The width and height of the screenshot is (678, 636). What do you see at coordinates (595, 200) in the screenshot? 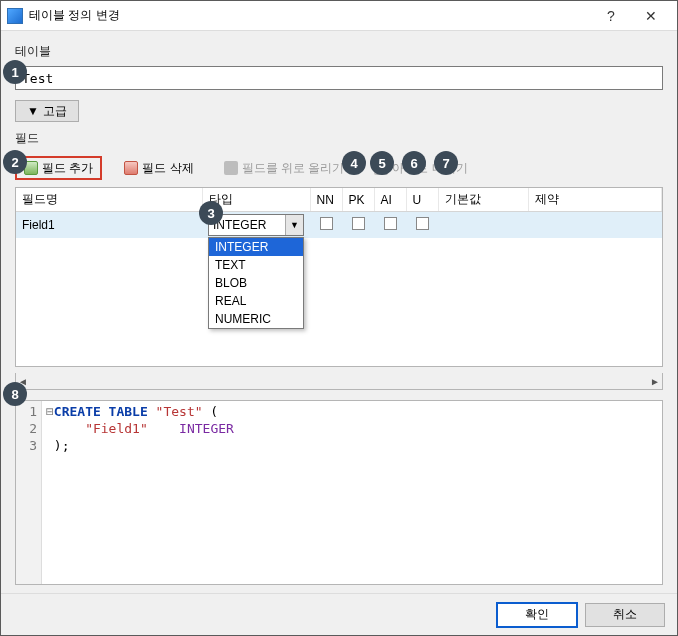
I see `column-header-check: 제약` at bounding box center [595, 200].